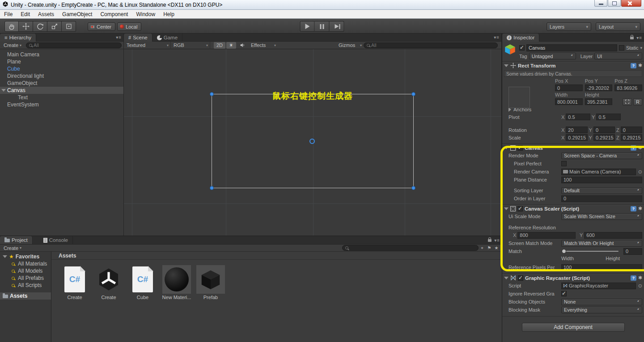 The width and height of the screenshot is (644, 342). Describe the element at coordinates (412, 248) in the screenshot. I see `project-search-input` at that location.